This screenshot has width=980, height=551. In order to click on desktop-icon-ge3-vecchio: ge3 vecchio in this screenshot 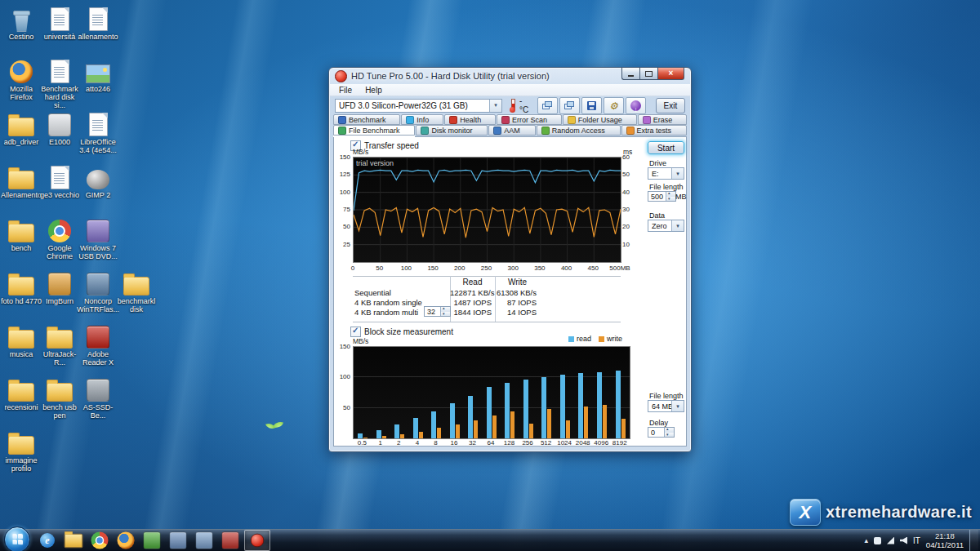, I will do `click(60, 190)`.